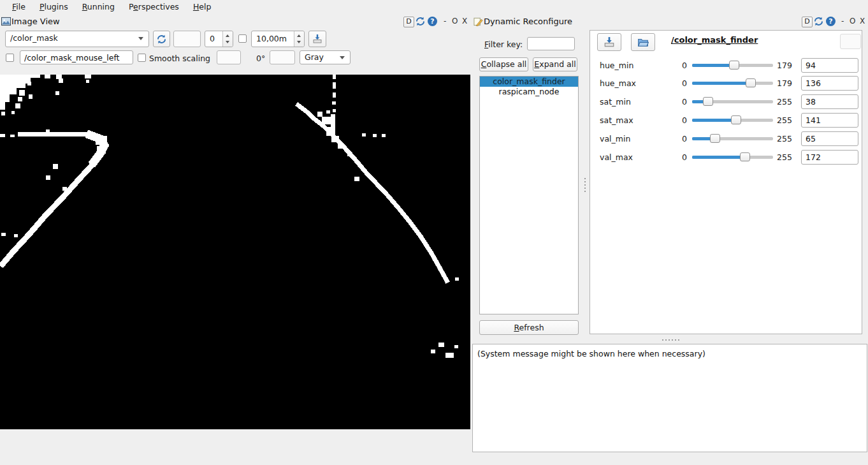  I want to click on node-list-item: raspicam_node, so click(529, 92).